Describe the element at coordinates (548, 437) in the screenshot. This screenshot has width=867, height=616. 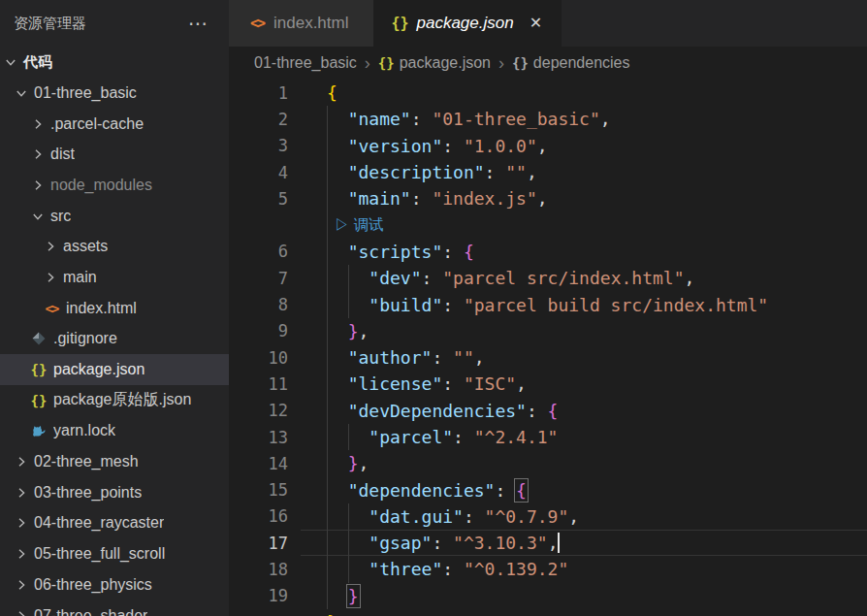
I see `code-line-13: 13 "parcel": "^2.4.1"` at that location.